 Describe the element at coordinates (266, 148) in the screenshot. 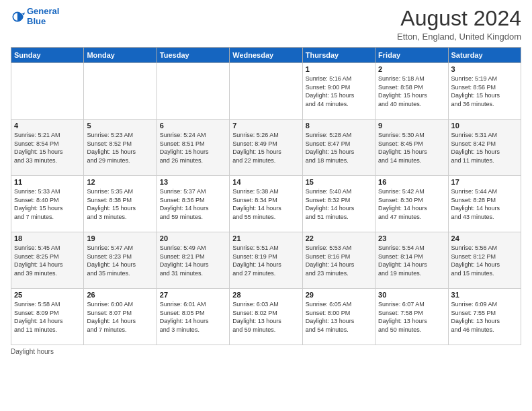

I see `week-row-2: 4Sunrise: 5:21 AM Sunset: 8:54 PM Daylig…` at that location.